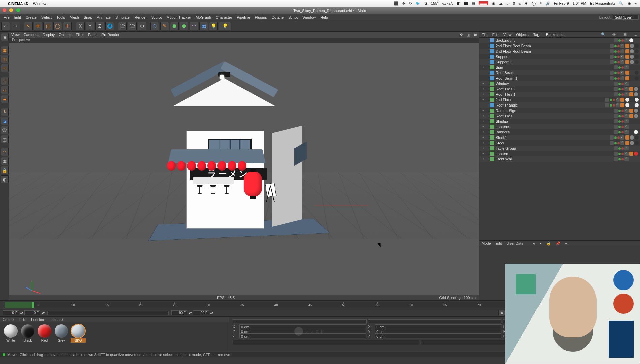  Describe the element at coordinates (560, 154) in the screenshot. I see `object-row: +Lantern` at that location.